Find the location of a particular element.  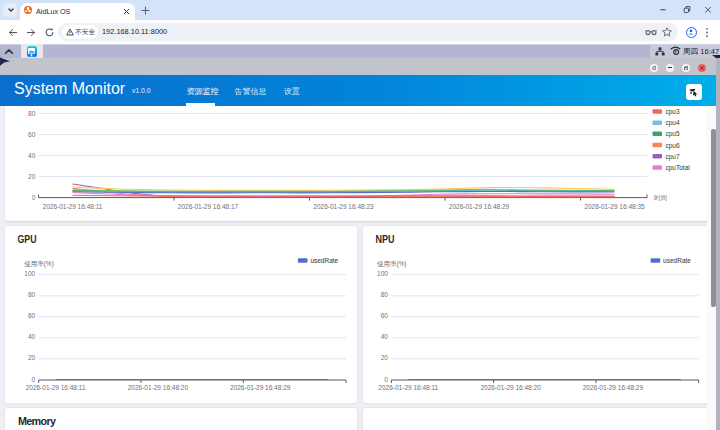

svg-text: GPU is located at coordinates (28, 239).